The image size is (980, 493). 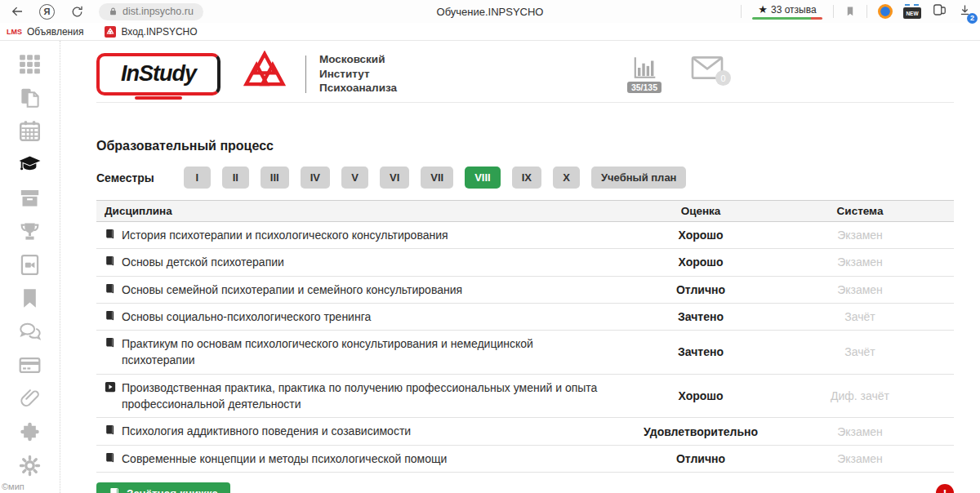 What do you see at coordinates (945, 488) in the screenshot?
I see `alert-icon: !` at bounding box center [945, 488].